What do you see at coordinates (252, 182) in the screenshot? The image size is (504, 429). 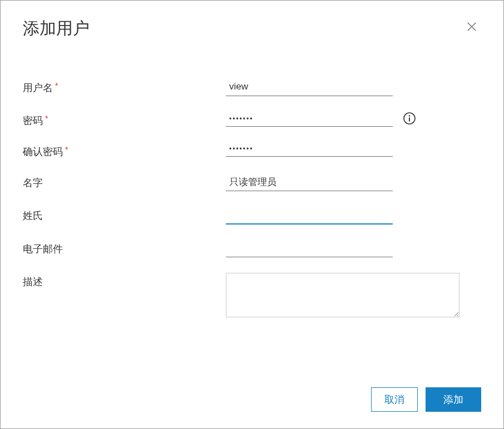 I see `row-first-name: 名字` at bounding box center [252, 182].